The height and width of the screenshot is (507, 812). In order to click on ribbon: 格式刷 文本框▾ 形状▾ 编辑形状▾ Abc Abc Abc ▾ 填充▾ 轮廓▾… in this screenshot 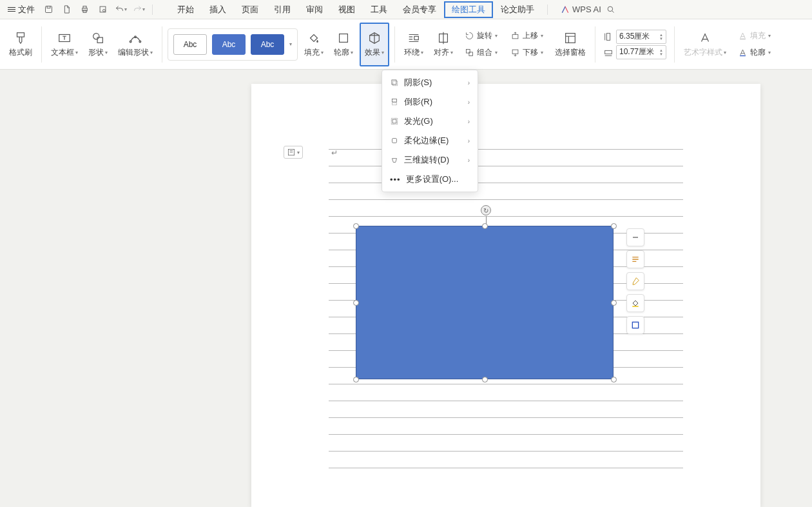, I will do `click(406, 45)`.